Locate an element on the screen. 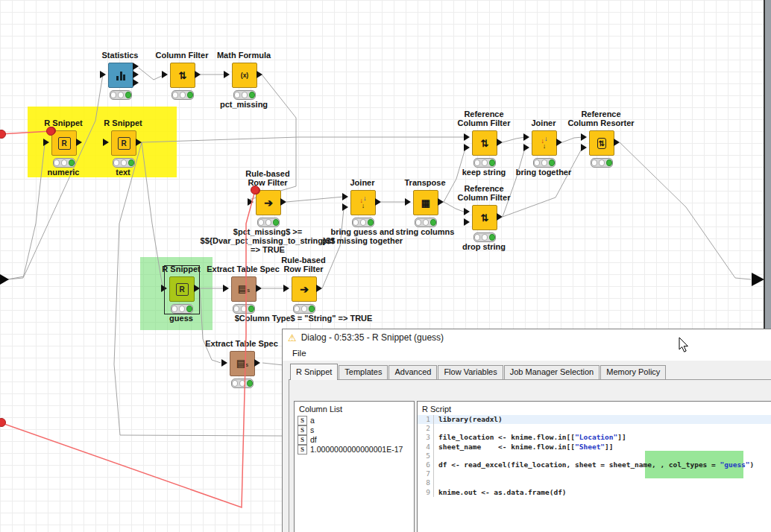  r-script-editor: 1library(readxl)23file_location <- knime… is located at coordinates (594, 474).